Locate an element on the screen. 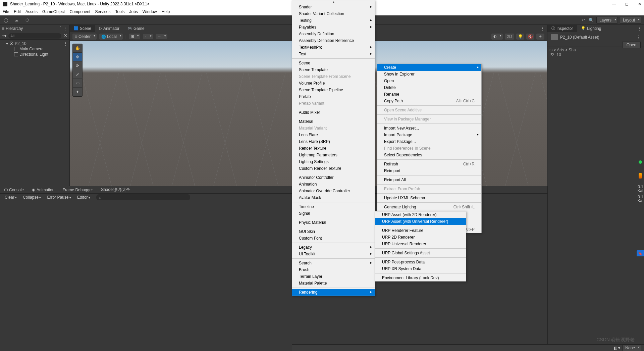 This screenshot has width=644, height=351. search-icon: 🔍 is located at coordinates (591, 20).